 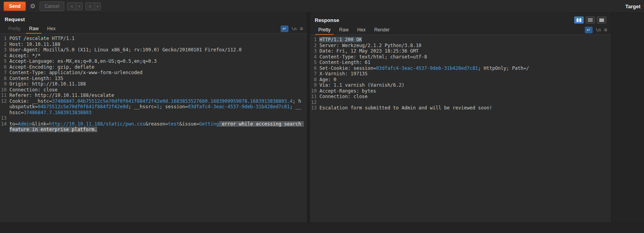 What do you see at coordinates (459, 91) in the screenshot?
I see `code-line: 10Accept-Ranges: bytes` at bounding box center [459, 91].